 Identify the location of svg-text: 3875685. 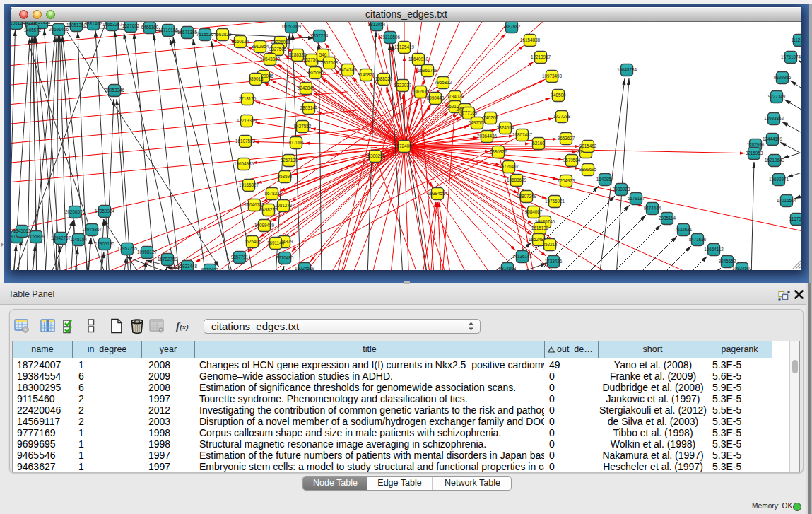
(315, 72).